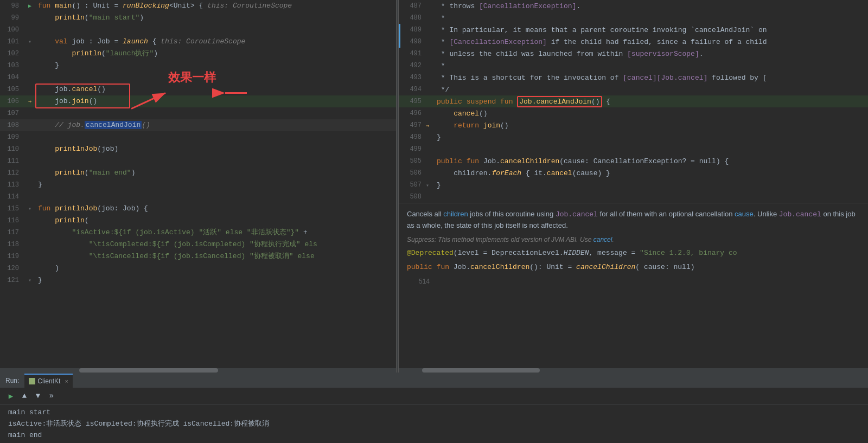  Describe the element at coordinates (198, 18) in the screenshot. I see `code-line-99: 99 println("main start")` at that location.